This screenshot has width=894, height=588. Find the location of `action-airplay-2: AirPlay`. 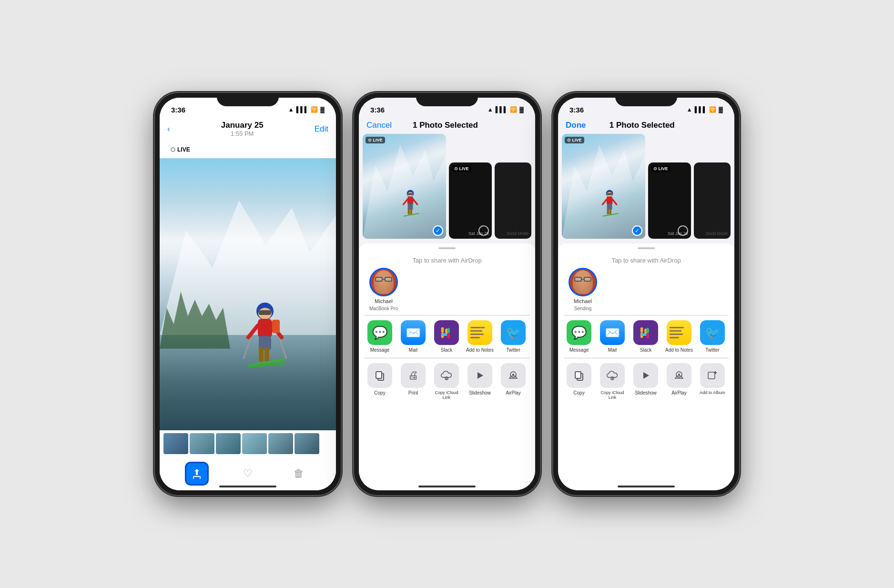

action-airplay-2: AirPlay is located at coordinates (513, 381).